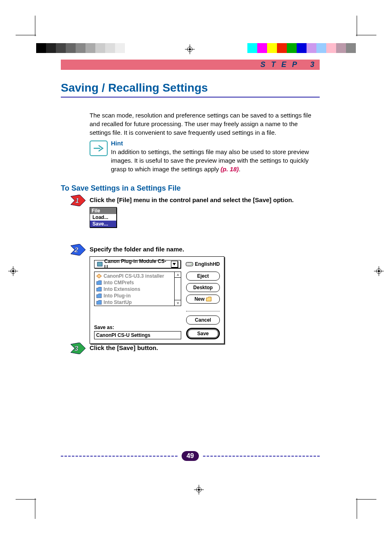 The height and width of the screenshot is (555, 392). What do you see at coordinates (81, 48) in the screenshot?
I see `color-bar-grayscale` at bounding box center [81, 48].